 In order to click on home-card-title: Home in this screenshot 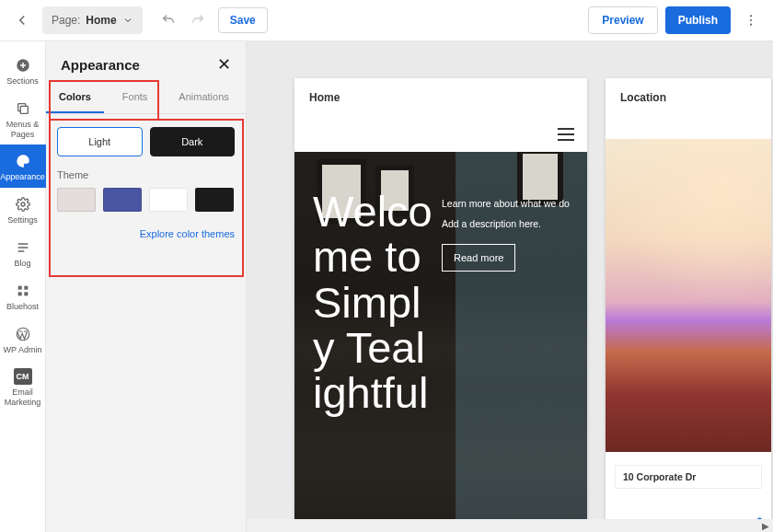, I will do `click(441, 98)`.